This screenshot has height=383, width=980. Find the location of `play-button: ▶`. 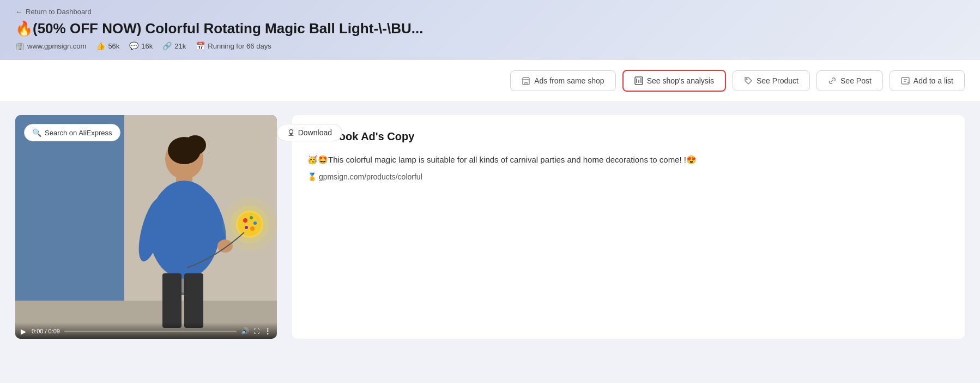

play-button: ▶ is located at coordinates (23, 332).